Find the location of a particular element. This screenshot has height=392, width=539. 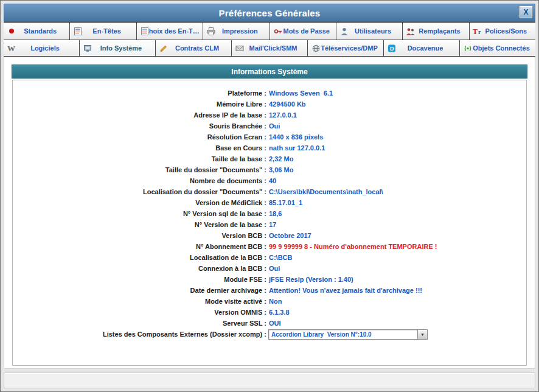

info-value: nath sur 127.0.0.1 is located at coordinates (297, 148).